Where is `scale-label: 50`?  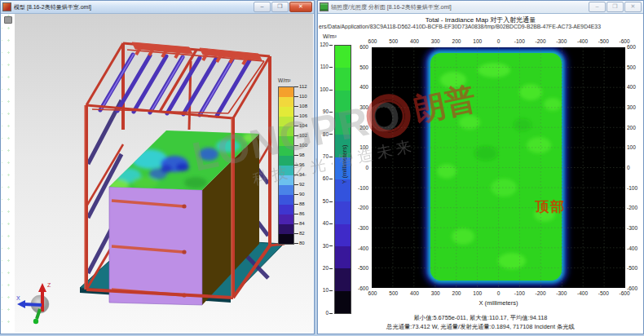
scale-label: 50 is located at coordinates (328, 201).